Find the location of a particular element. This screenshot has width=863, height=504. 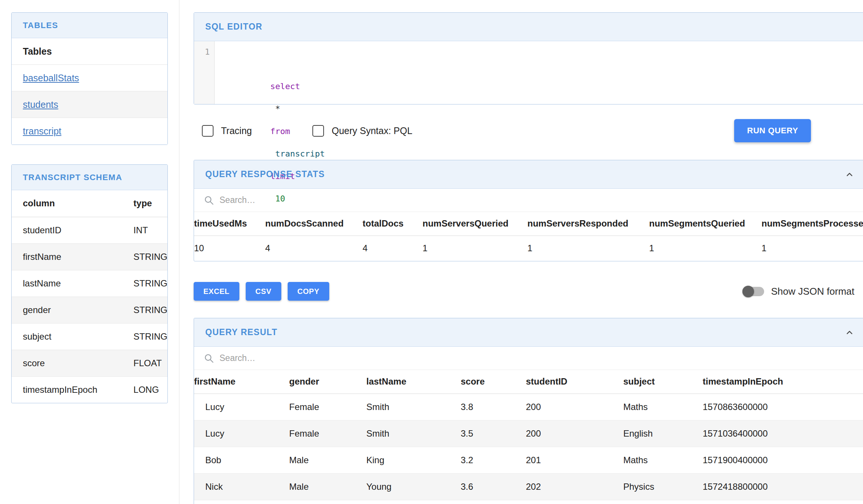

run-query-button: RUN QUERY is located at coordinates (772, 131).